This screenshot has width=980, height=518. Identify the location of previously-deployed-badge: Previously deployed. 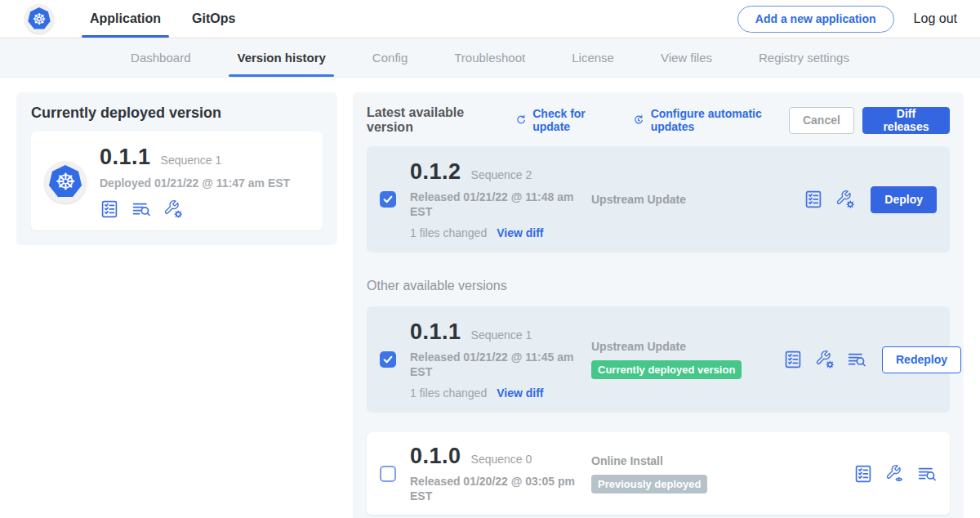
(649, 484).